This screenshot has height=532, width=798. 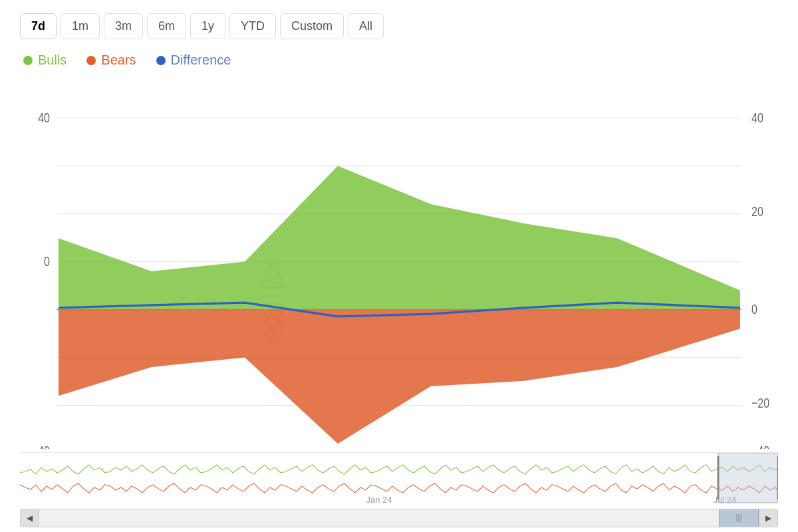 What do you see at coordinates (30, 518) in the screenshot?
I see `scroll-left-button: ◀` at bounding box center [30, 518].